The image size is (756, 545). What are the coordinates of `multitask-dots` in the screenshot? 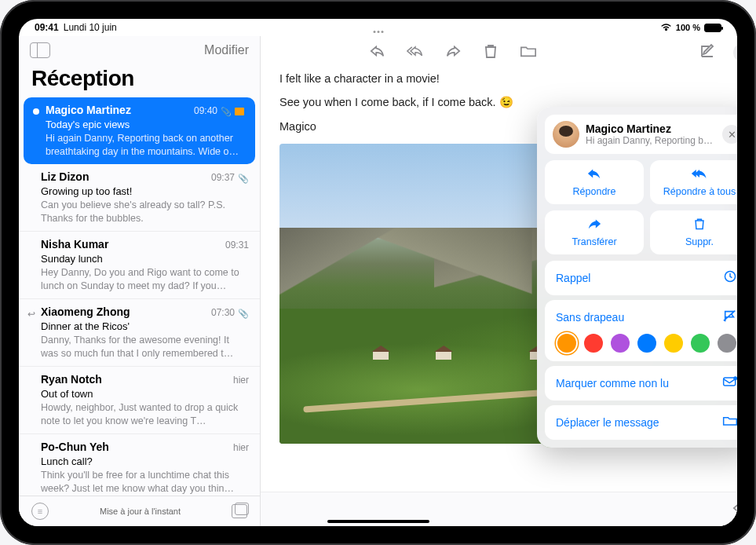 It's located at (378, 31).